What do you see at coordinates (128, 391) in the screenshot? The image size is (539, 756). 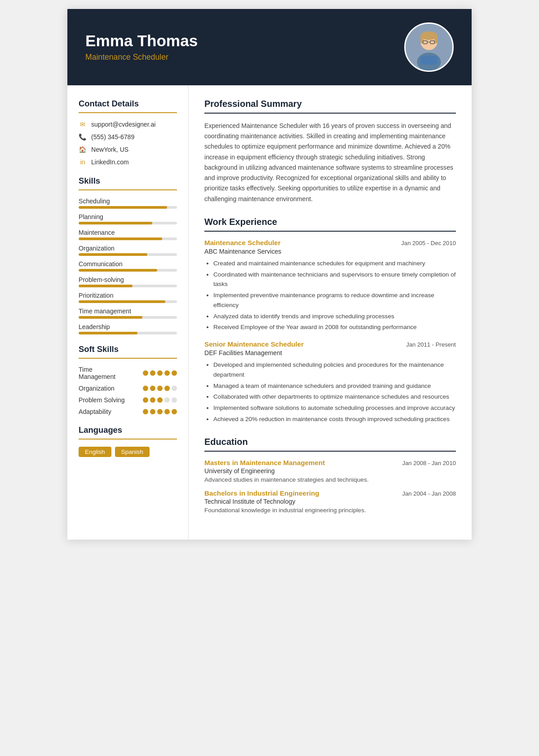 I see `soft-skills-list: TimeManagementOrganizationProblem Solvin…` at bounding box center [128, 391].